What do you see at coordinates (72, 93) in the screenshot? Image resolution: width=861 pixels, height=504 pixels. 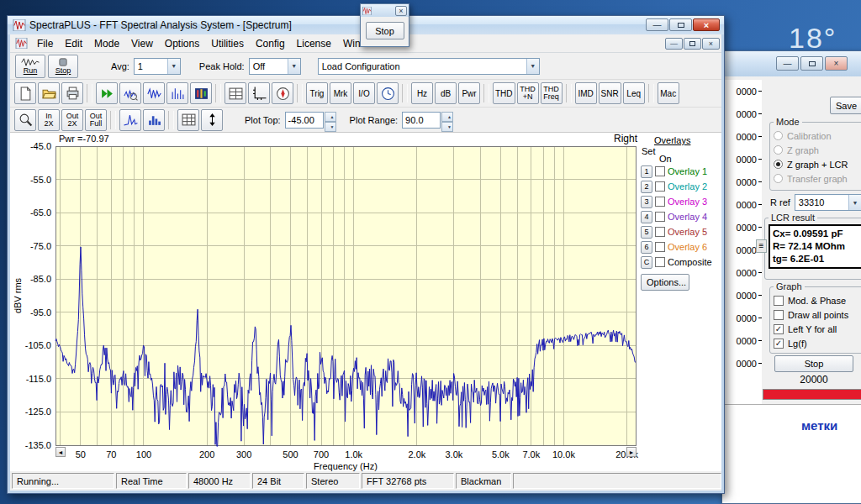 I see `printer-button` at bounding box center [72, 93].